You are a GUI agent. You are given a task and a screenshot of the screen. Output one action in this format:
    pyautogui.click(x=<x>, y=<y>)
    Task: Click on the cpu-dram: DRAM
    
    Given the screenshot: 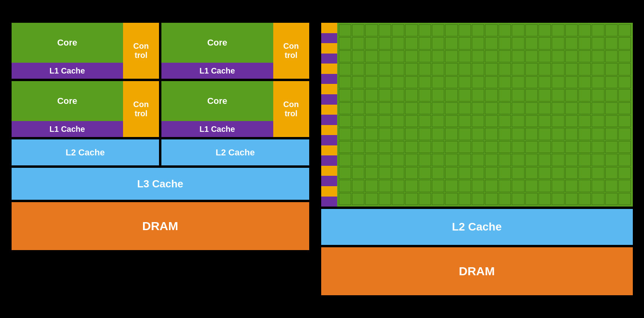 What is the action you would take?
    pyautogui.click(x=161, y=226)
    